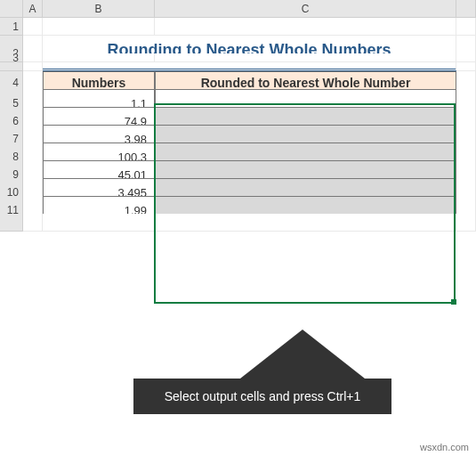  Describe the element at coordinates (306, 27) in the screenshot. I see `cell-c1` at that location.